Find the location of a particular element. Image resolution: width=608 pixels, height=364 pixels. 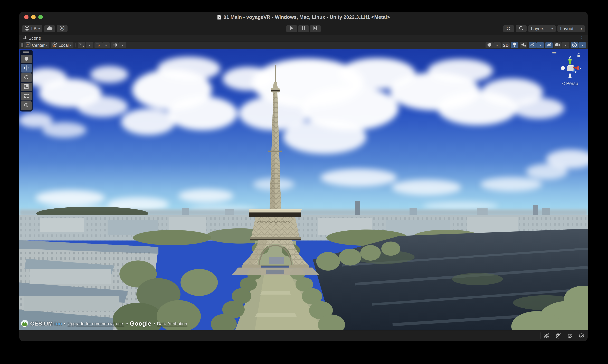

step-button is located at coordinates (315, 29).